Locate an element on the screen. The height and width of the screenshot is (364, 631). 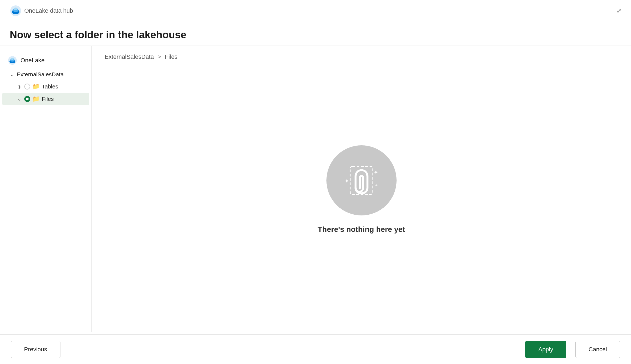
previous-button: Previous is located at coordinates (36, 349).